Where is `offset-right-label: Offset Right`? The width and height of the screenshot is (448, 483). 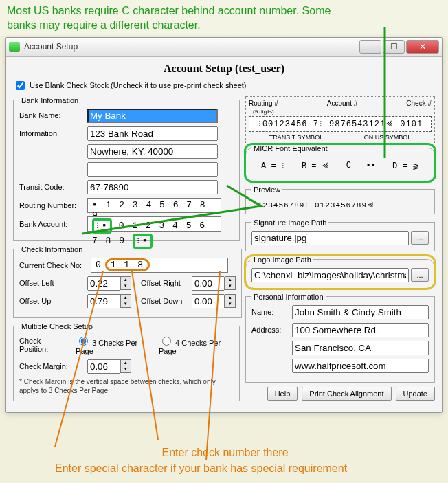 offset-right-label: Offset Right is located at coordinates (165, 283).